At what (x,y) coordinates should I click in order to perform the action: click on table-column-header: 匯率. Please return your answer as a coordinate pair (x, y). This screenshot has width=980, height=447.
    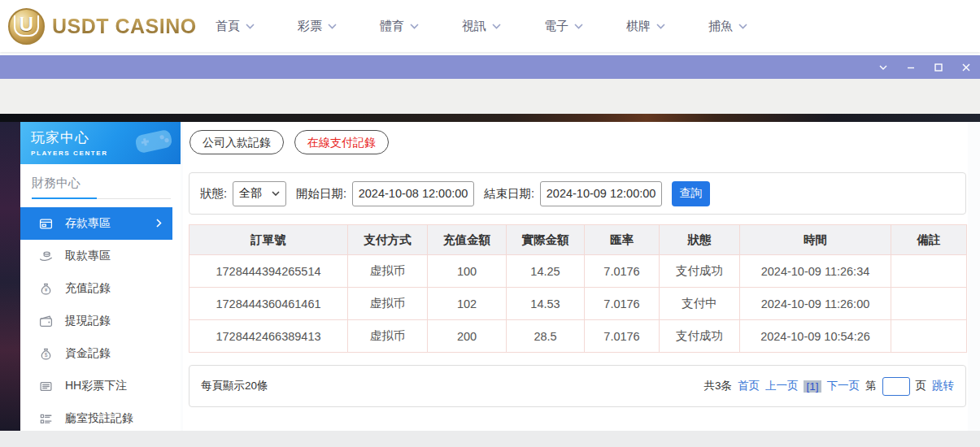
    Looking at the image, I should click on (622, 241).